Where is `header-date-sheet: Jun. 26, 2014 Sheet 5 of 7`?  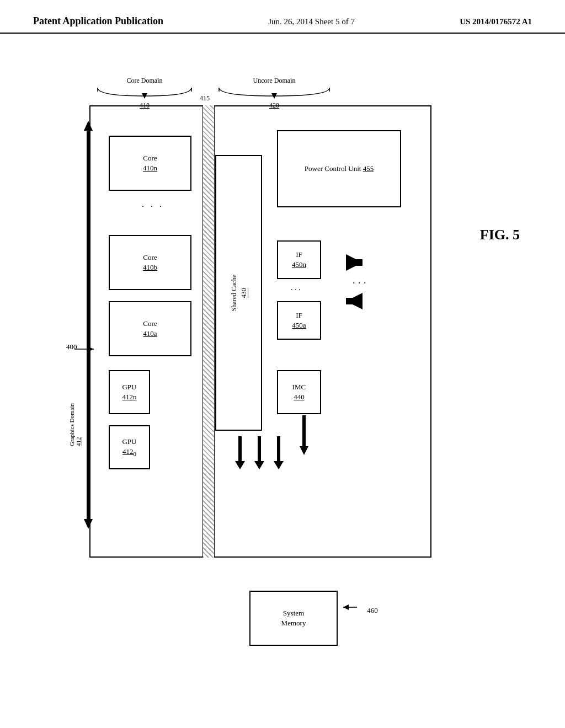 header-date-sheet: Jun. 26, 2014 Sheet 5 of 7 is located at coordinates (311, 21).